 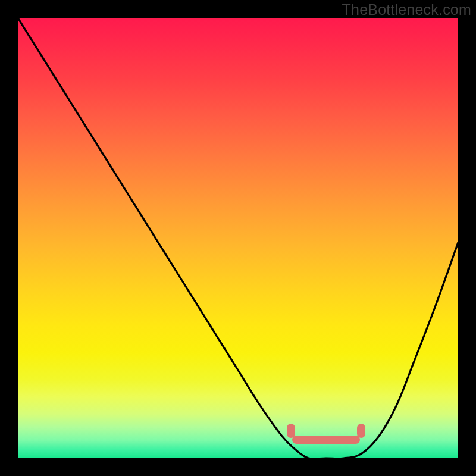 What do you see at coordinates (361, 431) in the screenshot?
I see `optimal-range-right-marker` at bounding box center [361, 431].